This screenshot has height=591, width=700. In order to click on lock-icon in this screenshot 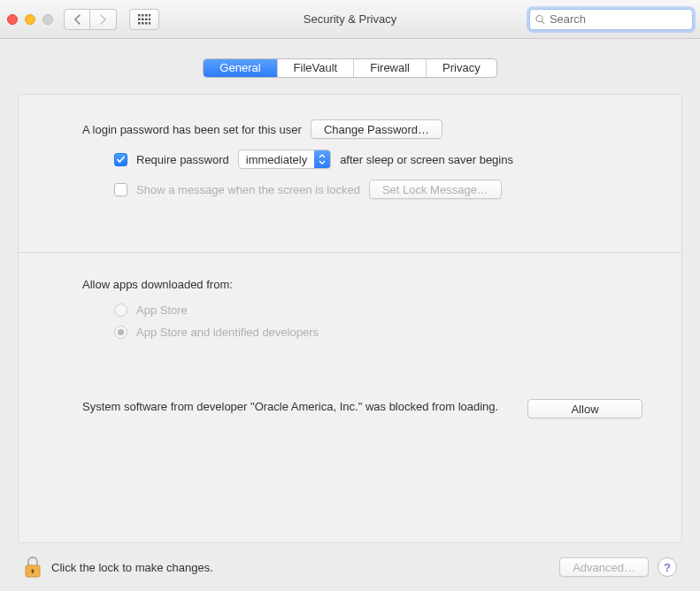, I will do `click(33, 567)`.